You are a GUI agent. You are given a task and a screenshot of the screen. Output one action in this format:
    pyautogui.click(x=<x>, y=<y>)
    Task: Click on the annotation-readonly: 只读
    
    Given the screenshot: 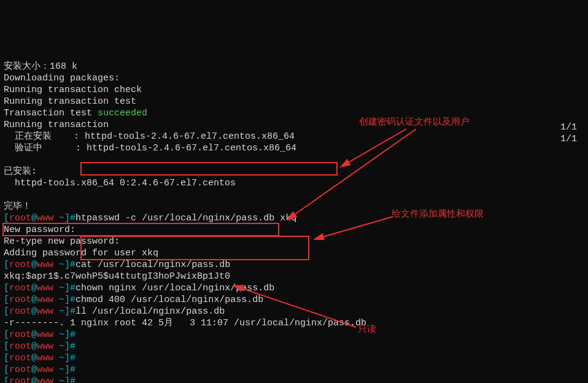 What is the action you would take?
    pyautogui.click(x=367, y=329)
    